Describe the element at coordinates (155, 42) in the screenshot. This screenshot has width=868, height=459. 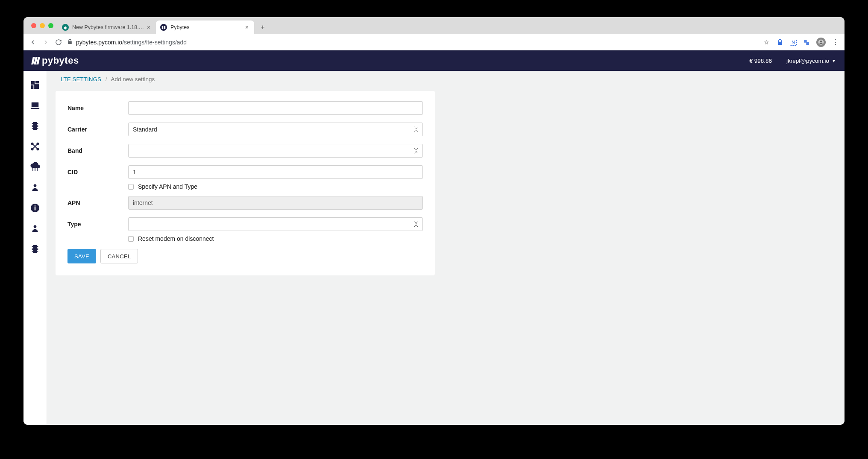
I see `url-path: /settings/lte-settings/add` at that location.